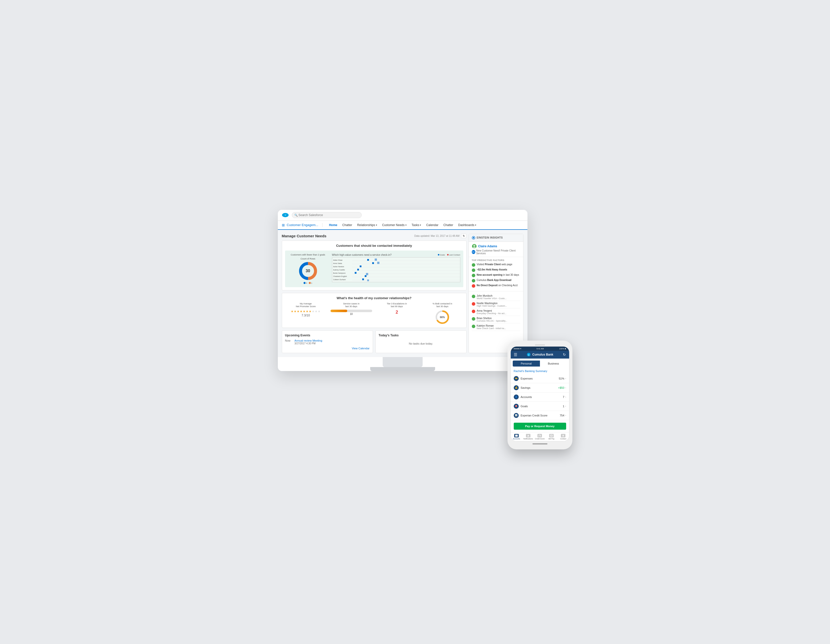 This screenshot has height=644, width=830. Describe the element at coordinates (540, 364) in the screenshot. I see `account-toggle: Personal Business` at that location.